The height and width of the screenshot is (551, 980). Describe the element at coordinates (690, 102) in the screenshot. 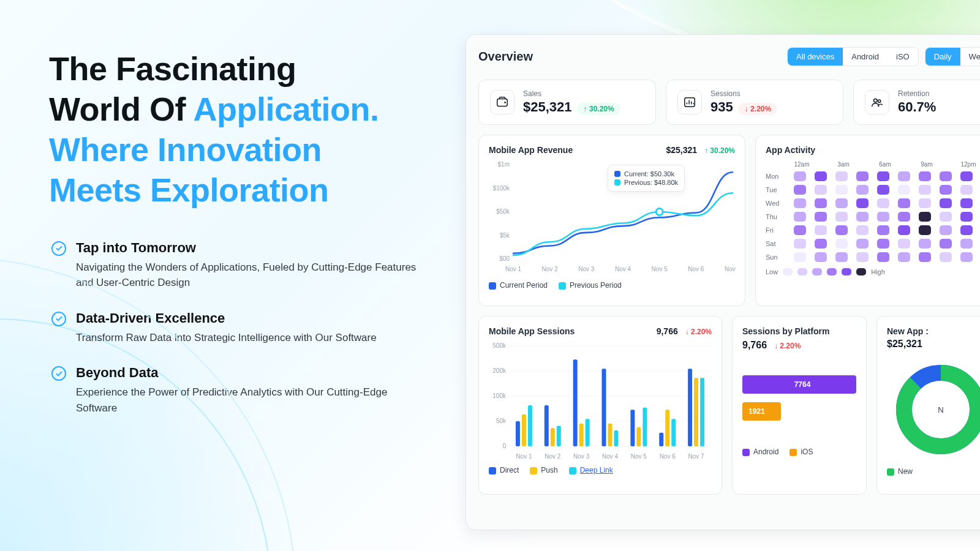

I see `chart-icon` at that location.